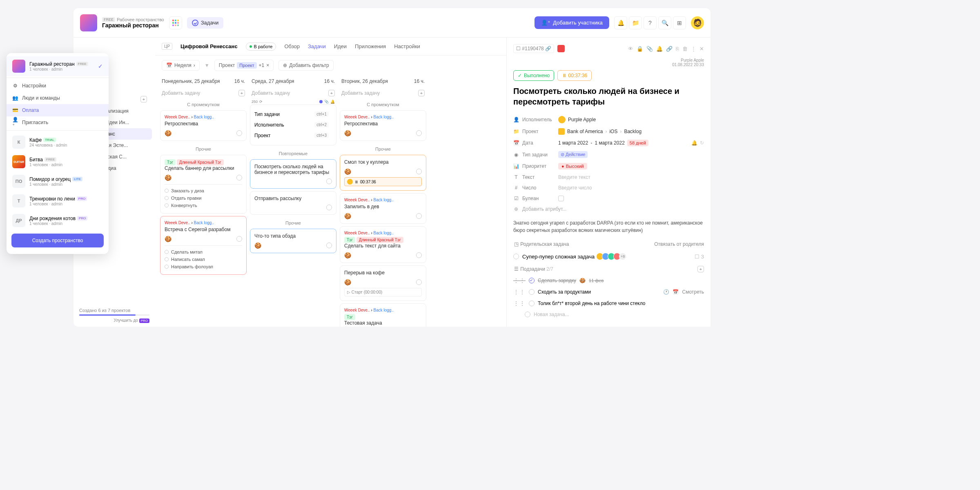 This screenshot has height=490, width=980. What do you see at coordinates (203, 245) in the screenshot?
I see `task-card: Weeek Deve.. › Back logg..Встреча с Сере…` at bounding box center [203, 245].